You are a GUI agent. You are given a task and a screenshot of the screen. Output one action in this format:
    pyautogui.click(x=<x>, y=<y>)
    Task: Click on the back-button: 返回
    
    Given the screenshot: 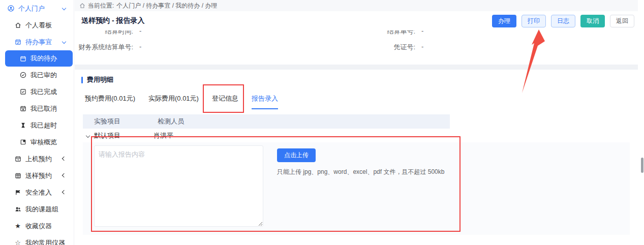 What is the action you would take?
    pyautogui.click(x=622, y=21)
    